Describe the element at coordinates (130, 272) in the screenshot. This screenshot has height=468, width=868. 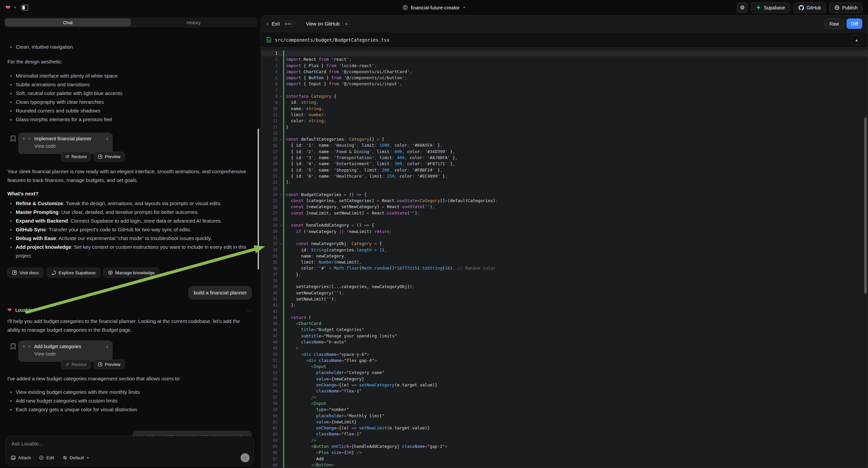
I see `action-buttons-row: Visit docs Explore Supabase Manage knowl…` at that location.